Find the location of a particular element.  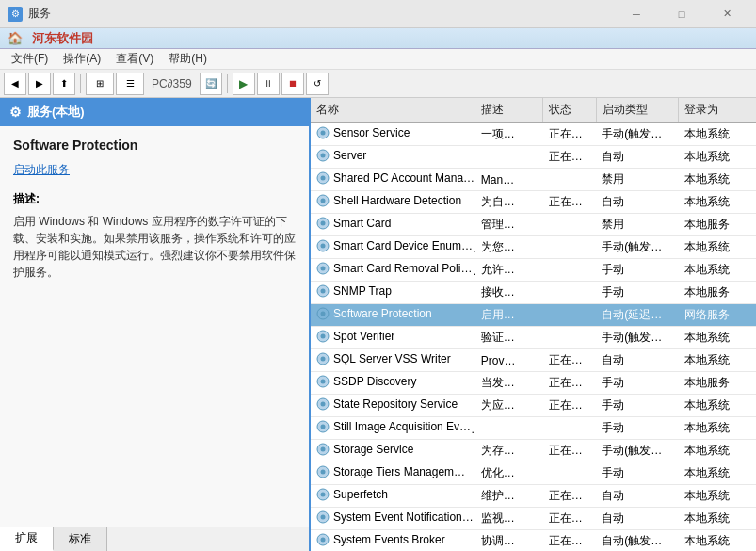

service-desc-cell: 验证… is located at coordinates (509, 338).